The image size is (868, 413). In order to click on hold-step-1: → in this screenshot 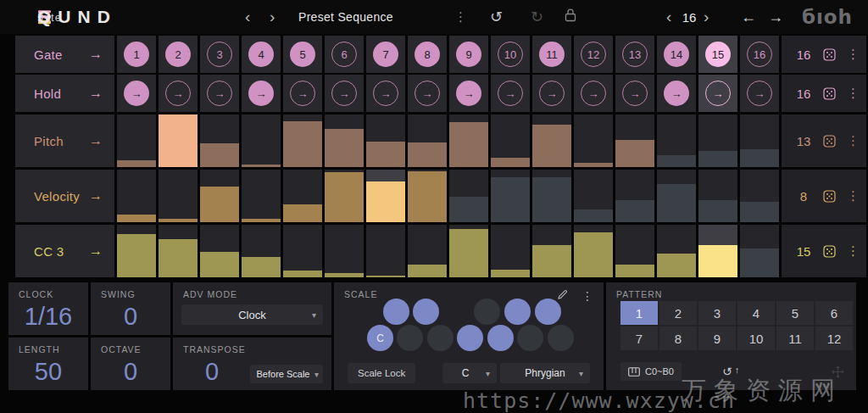, I will do `click(136, 93)`.